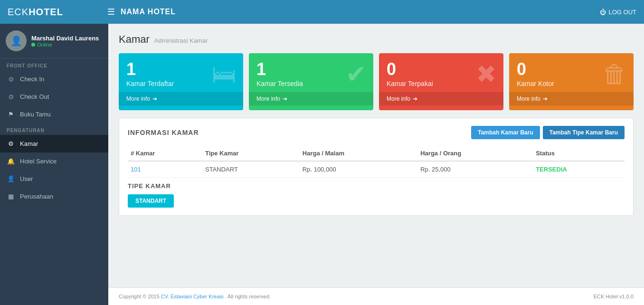 The image size is (644, 305). Describe the element at coordinates (615, 74) in the screenshot. I see `trash-icon: 🗑` at that location.